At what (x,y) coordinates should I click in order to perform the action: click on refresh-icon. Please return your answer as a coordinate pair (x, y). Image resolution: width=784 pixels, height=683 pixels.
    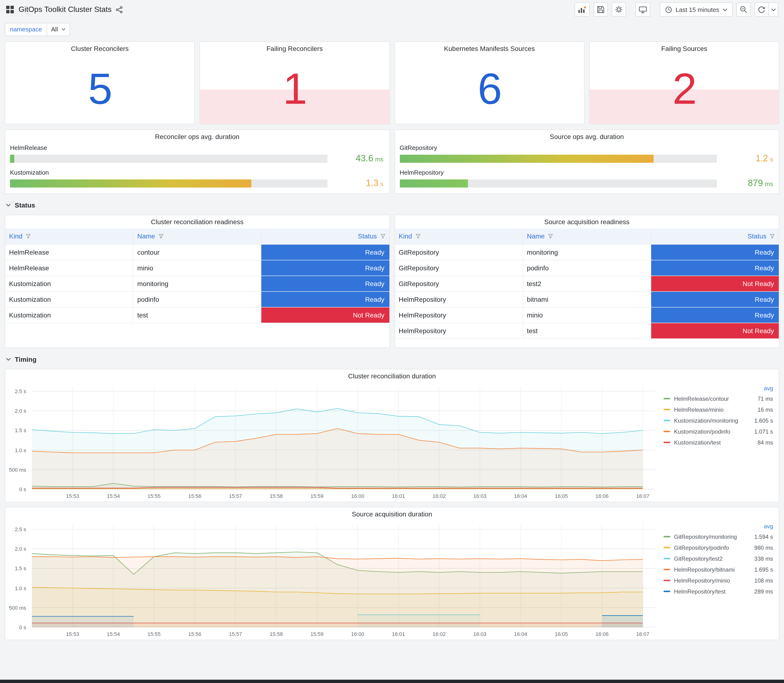
    Looking at the image, I should click on (762, 10).